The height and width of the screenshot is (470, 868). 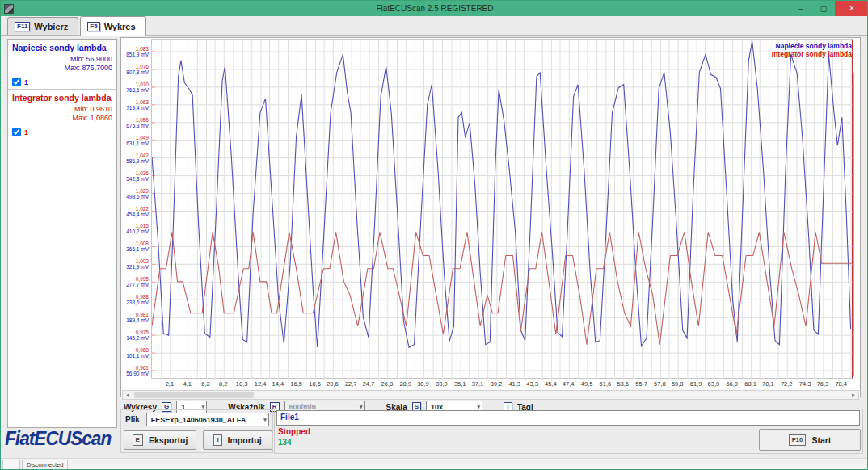 What do you see at coordinates (58, 439) in the screenshot?
I see `app-logo: FiatECUScan` at bounding box center [58, 439].